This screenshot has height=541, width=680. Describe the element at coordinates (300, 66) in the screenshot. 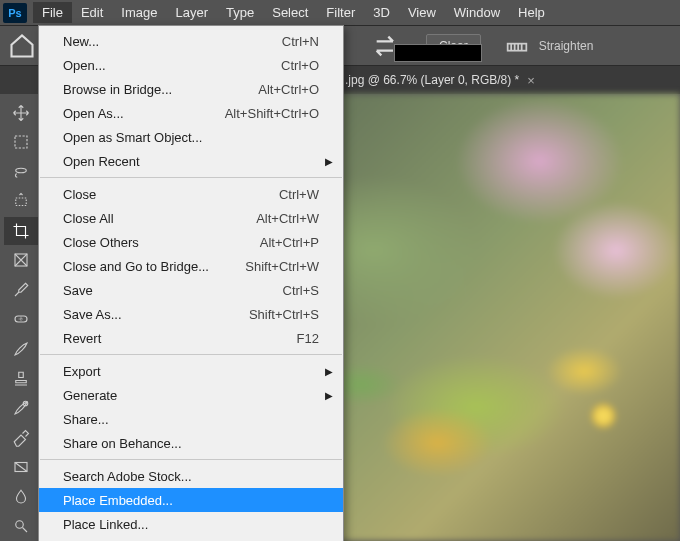

I see `menu-item-shortcut: Ctrl+O` at that location.